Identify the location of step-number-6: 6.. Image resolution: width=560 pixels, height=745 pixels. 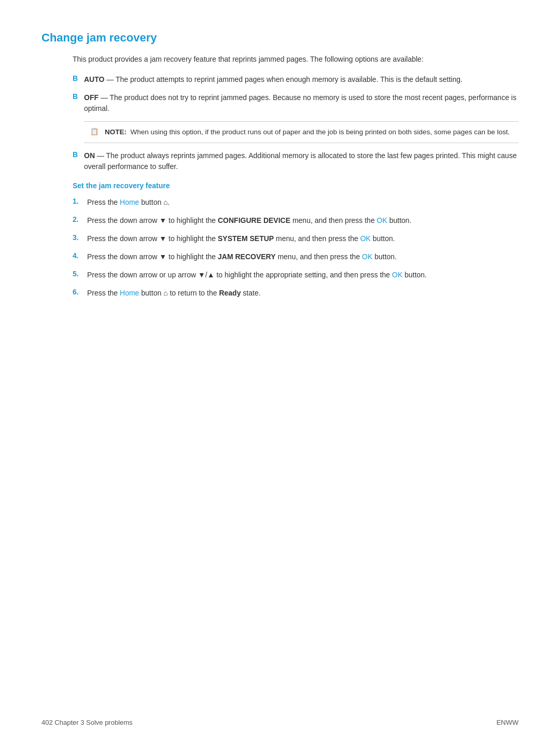
(80, 292).